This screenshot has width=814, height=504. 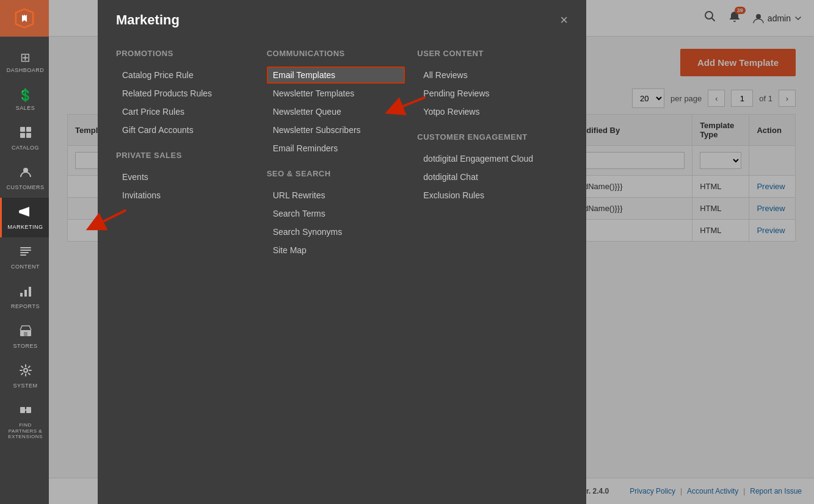 What do you see at coordinates (26, 372) in the screenshot?
I see `system-icon` at bounding box center [26, 372].